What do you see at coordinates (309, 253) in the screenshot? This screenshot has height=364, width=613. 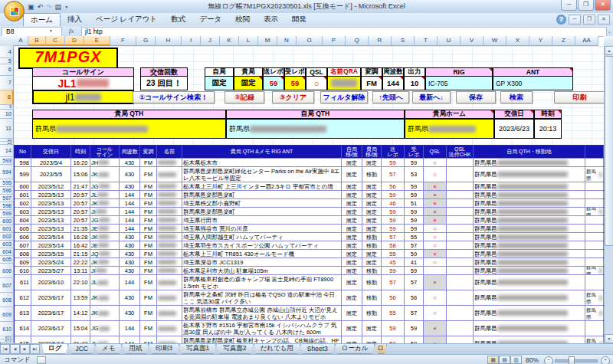 I see `log-row-608: 6082023/5/1521:15JQ430FM栃木県上三川町 TR851 43…` at bounding box center [309, 253].